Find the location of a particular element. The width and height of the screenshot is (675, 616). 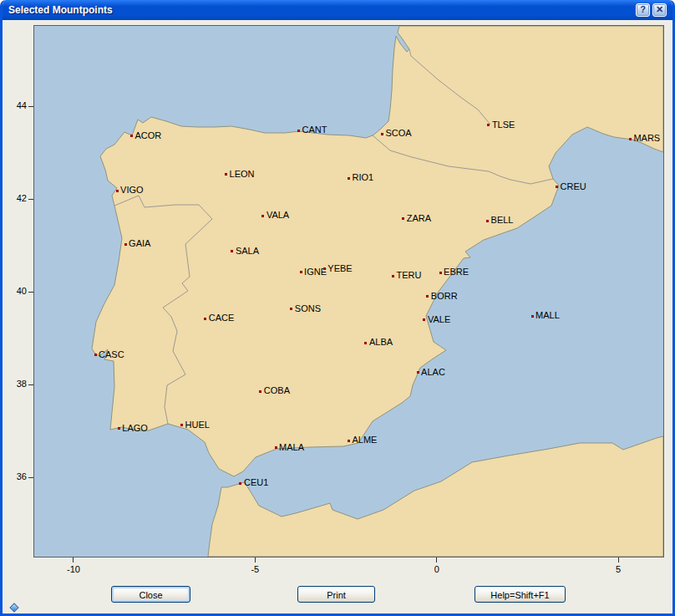

station-marker-cant is located at coordinates (299, 130).